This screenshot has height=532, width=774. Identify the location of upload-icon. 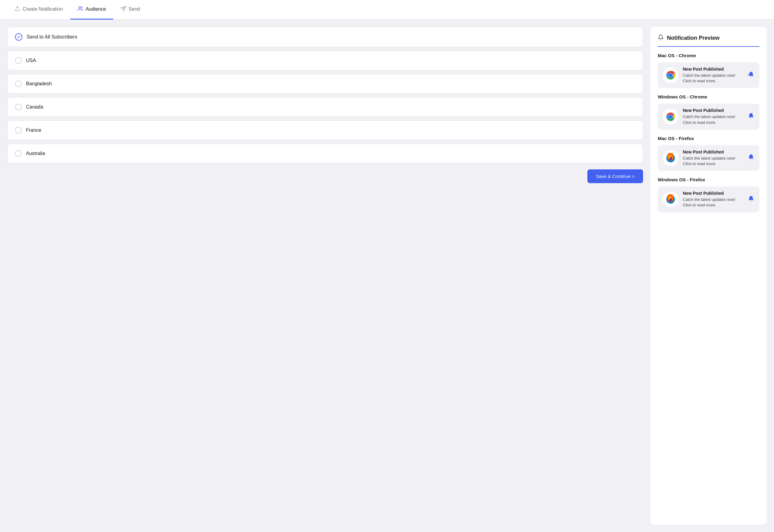
(17, 9).